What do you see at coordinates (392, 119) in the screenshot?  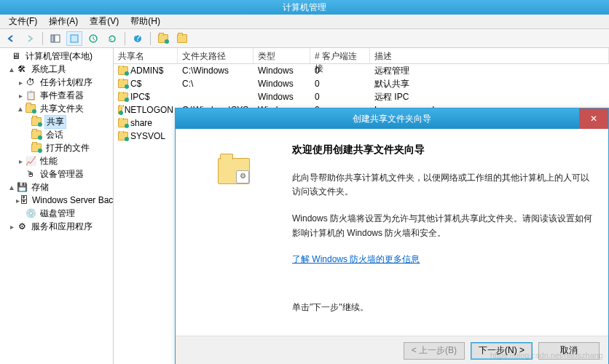 I see `wizard-title-text: 创建共享文件夹向导` at bounding box center [392, 119].